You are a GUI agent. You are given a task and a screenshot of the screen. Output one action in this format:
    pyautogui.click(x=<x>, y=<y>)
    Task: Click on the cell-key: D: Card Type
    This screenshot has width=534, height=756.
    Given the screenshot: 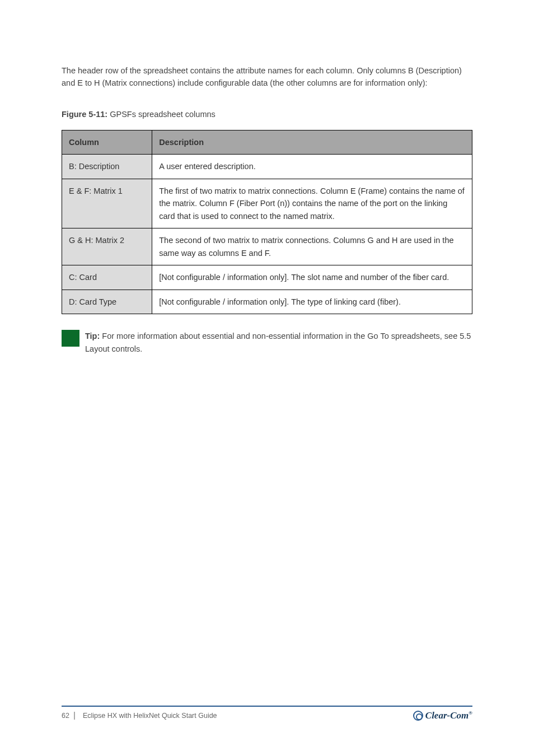 What is the action you would take?
    pyautogui.click(x=107, y=301)
    